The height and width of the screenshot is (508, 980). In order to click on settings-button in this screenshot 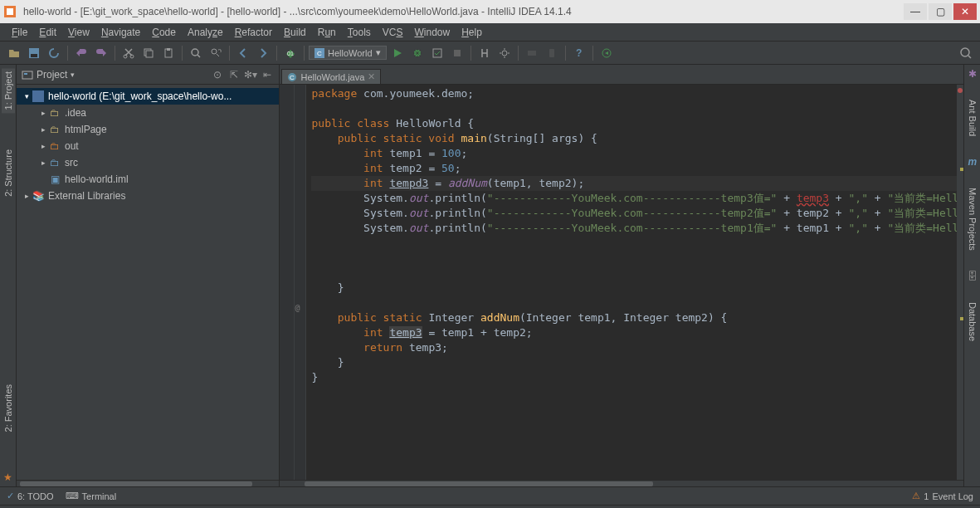, I will do `click(505, 53)`.